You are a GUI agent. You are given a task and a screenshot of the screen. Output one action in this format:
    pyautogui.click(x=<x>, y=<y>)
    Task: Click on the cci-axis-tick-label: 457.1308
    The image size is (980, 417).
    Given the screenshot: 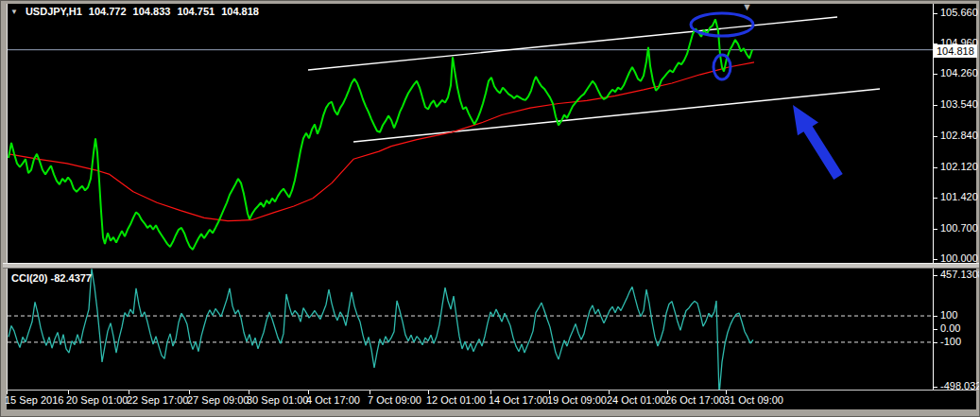 What is the action you would take?
    pyautogui.click(x=960, y=274)
    